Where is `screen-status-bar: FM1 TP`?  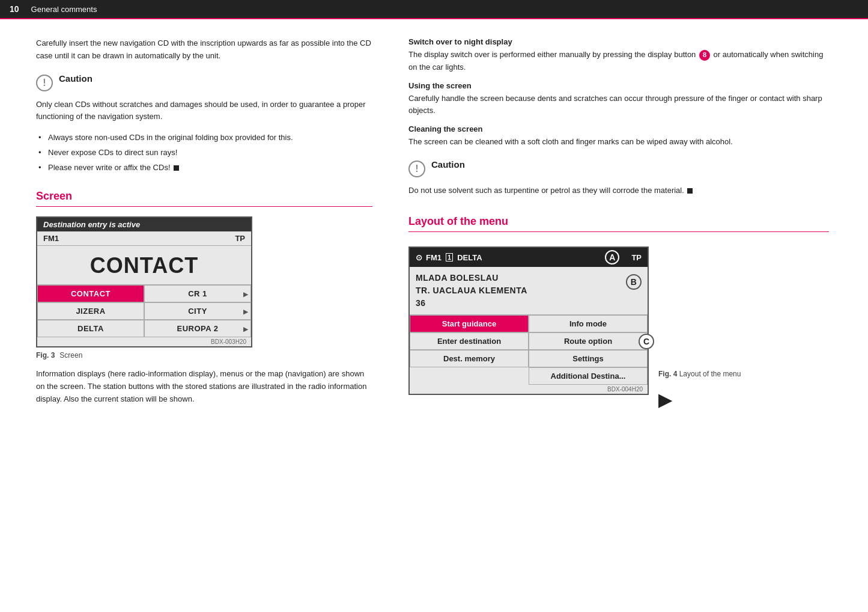 screen-status-bar: FM1 TP is located at coordinates (144, 239).